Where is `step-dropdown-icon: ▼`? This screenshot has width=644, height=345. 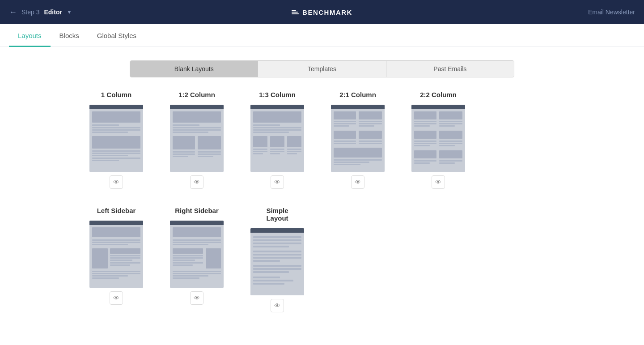
step-dropdown-icon: ▼ is located at coordinates (69, 12).